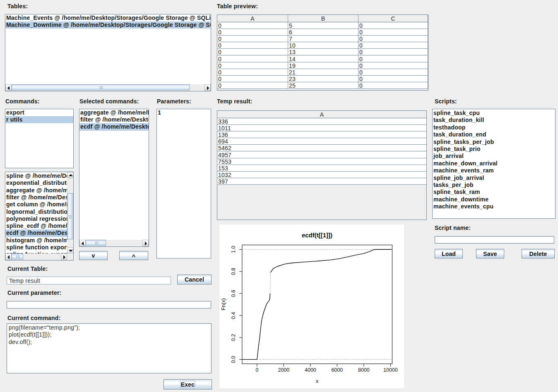 The height and width of the screenshot is (392, 558). What do you see at coordinates (233, 315) in the screenshot?
I see `svg-text: 0.4` at bounding box center [233, 315].